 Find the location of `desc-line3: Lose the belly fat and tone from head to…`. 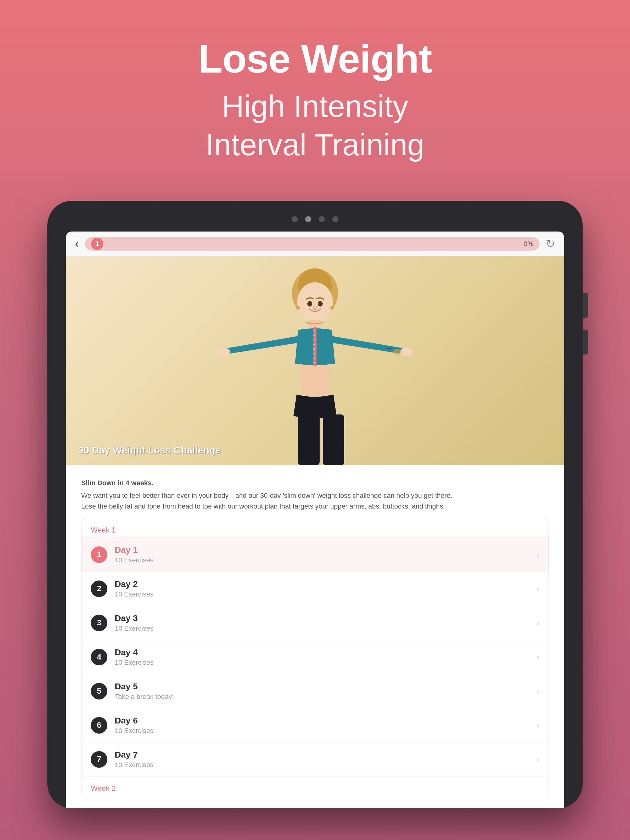

desc-line3: Lose the belly fat and tone from head to… is located at coordinates (263, 506).